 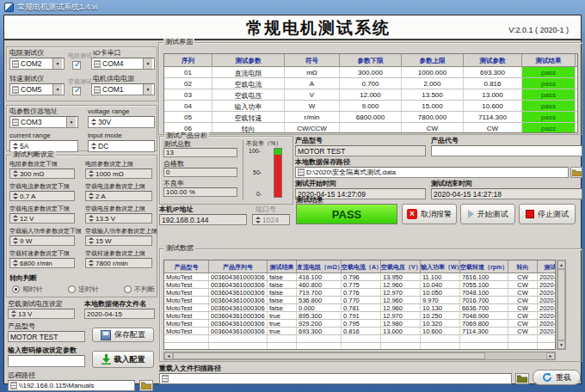 I want to click on test-row: 04 输入功率 W 9.000 15.000 10.600 pass, so click(x=371, y=107).